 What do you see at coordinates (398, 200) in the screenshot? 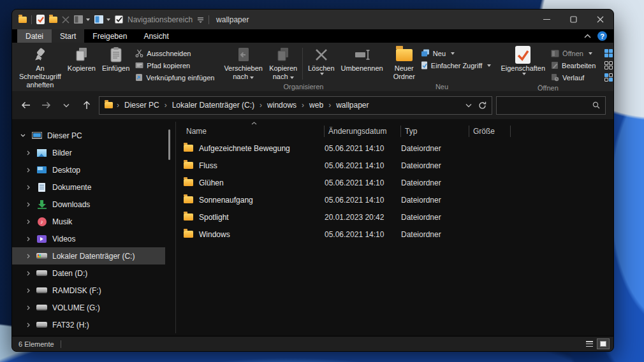
I see `file-row: Sonnenaufgang 05.06.2021 14:10 Dateiordn…` at bounding box center [398, 200].